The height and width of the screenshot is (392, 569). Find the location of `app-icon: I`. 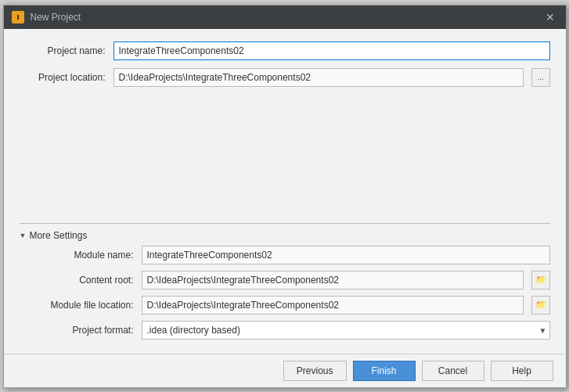

app-icon: I is located at coordinates (18, 17).